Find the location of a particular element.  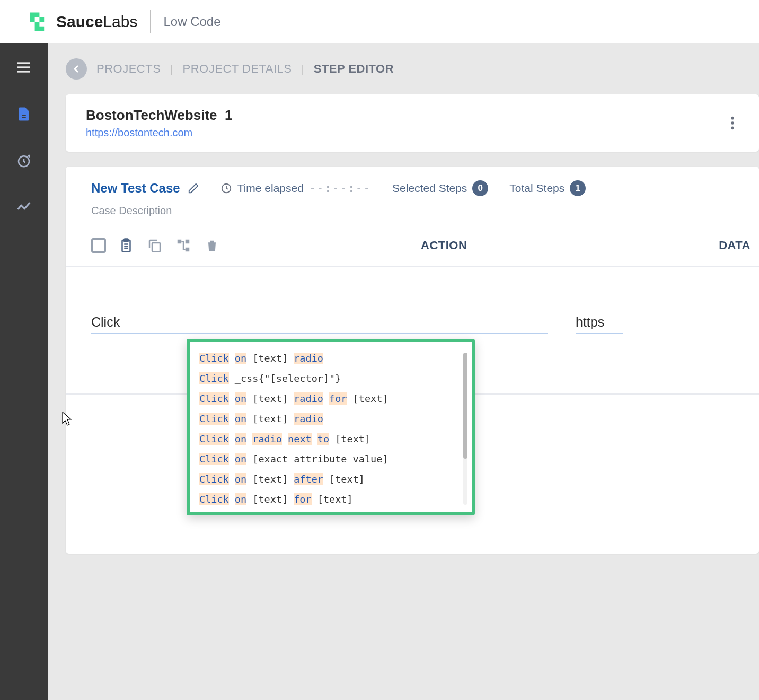

time-elapsed: Time elapsed --:--:-- is located at coordinates (296, 188).